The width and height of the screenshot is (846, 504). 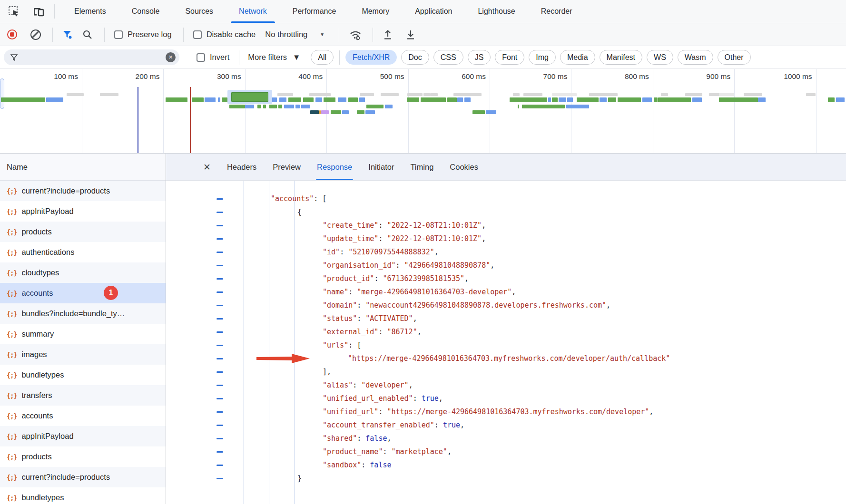 What do you see at coordinates (83, 293) in the screenshot?
I see `request-row-accounts: {;}accounts1` at bounding box center [83, 293].